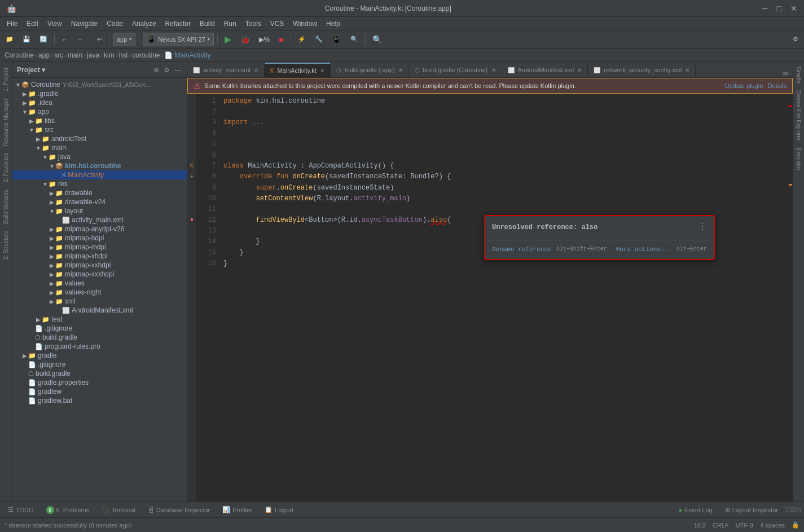  Describe the element at coordinates (208, 24) in the screenshot. I see `menu-build: Build` at that location.